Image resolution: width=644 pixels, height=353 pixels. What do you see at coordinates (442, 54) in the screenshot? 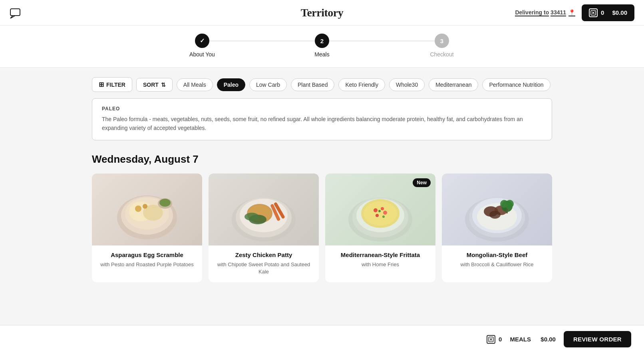
I see `step-label-checkout: Checkout` at bounding box center [442, 54].